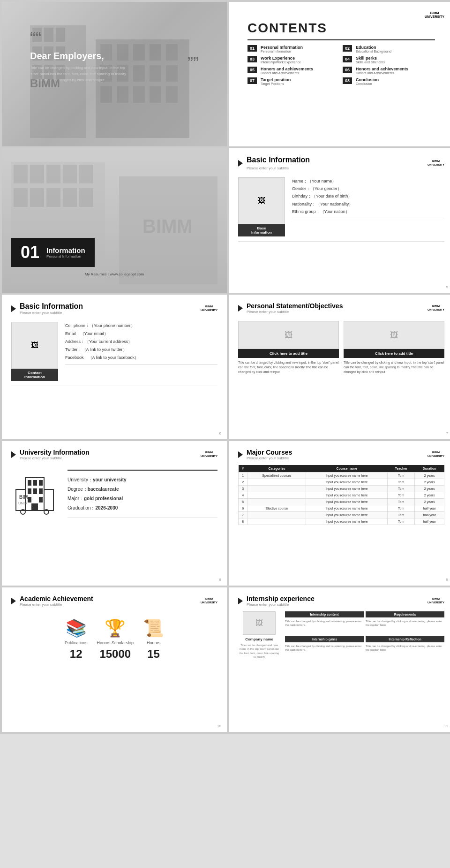 This screenshot has width=450, height=868. What do you see at coordinates (382, 73) in the screenshot?
I see `content-subtitle: Honors and Achievements` at bounding box center [382, 73].